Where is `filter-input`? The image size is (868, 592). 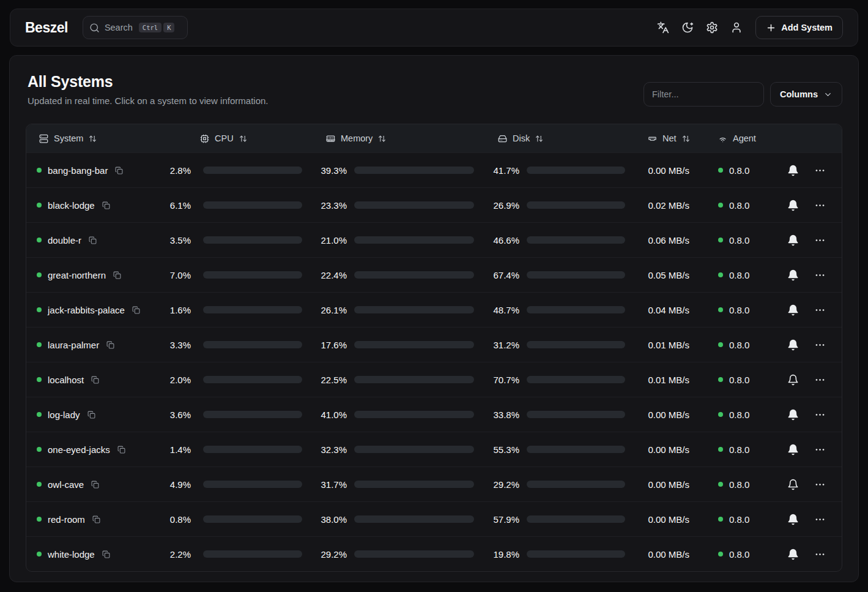
filter-input is located at coordinates (703, 94).